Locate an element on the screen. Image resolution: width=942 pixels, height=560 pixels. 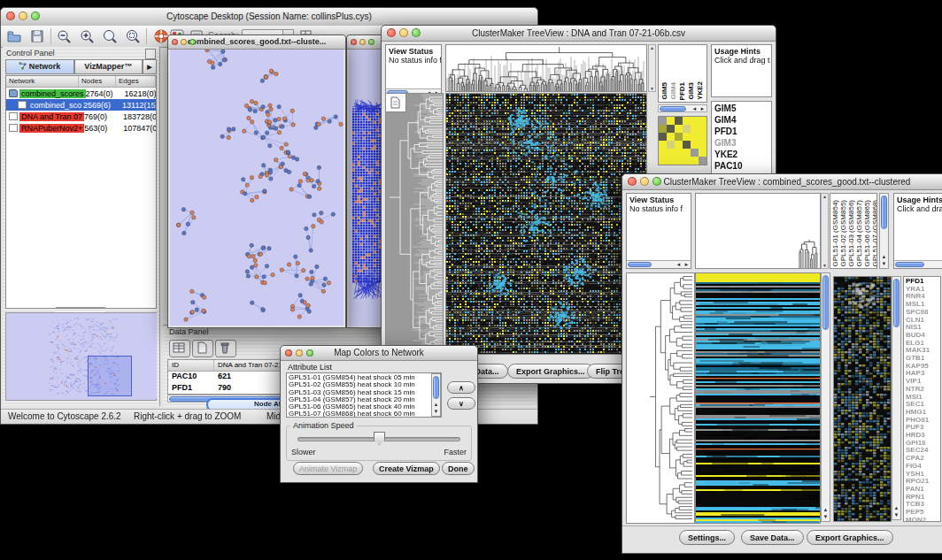
dialog-action-button: Done is located at coordinates (459, 469).